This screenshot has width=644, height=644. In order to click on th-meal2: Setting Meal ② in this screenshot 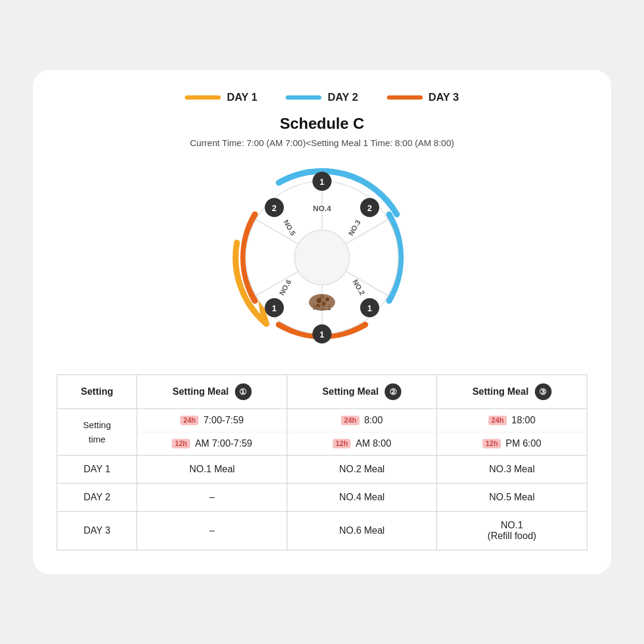, I will do `click(361, 392)`.